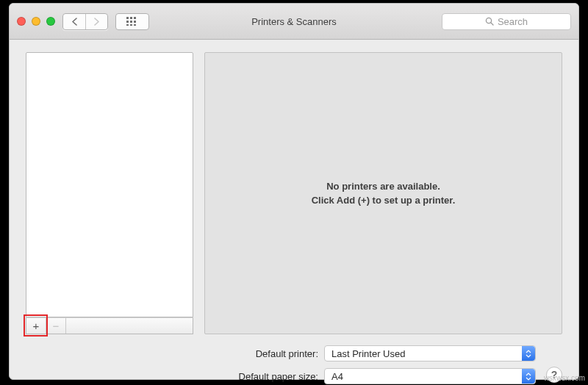 This screenshot has height=385, width=588. What do you see at coordinates (85, 22) in the screenshot?
I see `nav-back-forward` at bounding box center [85, 22].